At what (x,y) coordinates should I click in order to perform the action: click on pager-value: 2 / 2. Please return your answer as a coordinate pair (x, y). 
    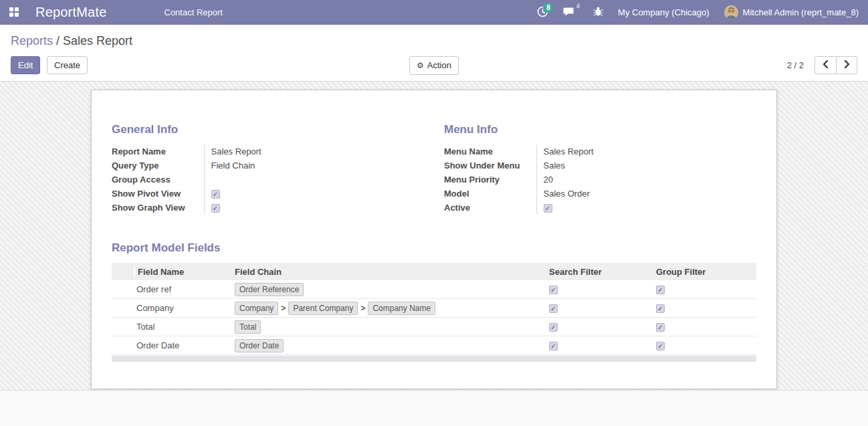
    Looking at the image, I should click on (796, 66).